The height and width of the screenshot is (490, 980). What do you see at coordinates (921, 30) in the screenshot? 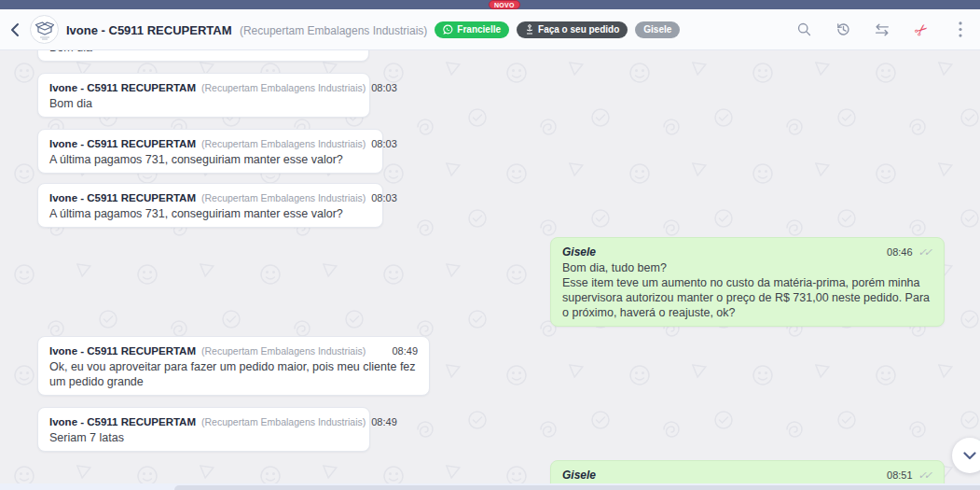
I see `scissors-icon: ✂` at bounding box center [921, 30].